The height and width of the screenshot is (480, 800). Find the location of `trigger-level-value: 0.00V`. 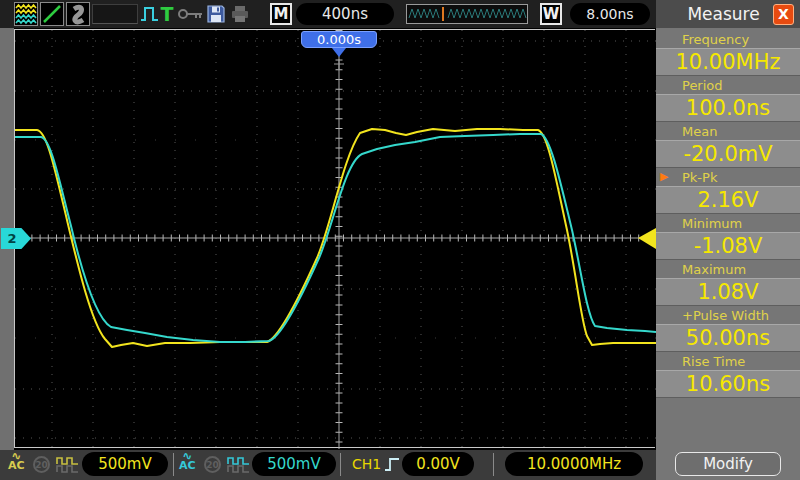

trigger-level-value: 0.00V is located at coordinates (438, 464).